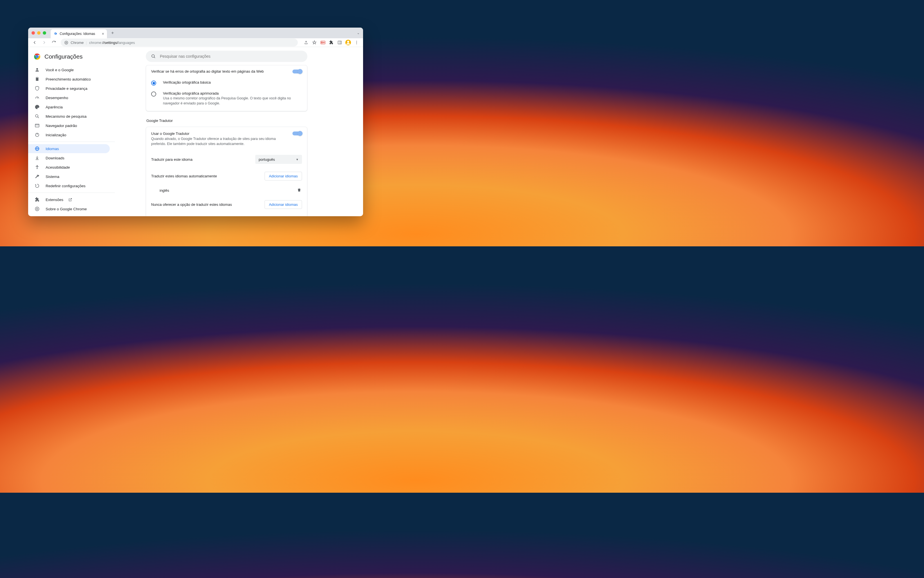  I want to click on never-translate-label: Nunca oferecer a opção de traduzir estes…, so click(192, 205).